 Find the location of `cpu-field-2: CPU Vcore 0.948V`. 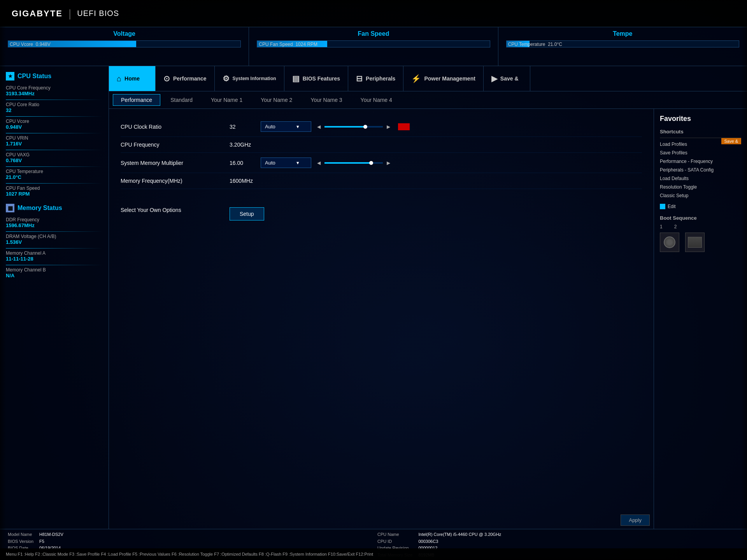

cpu-field-2: CPU Vcore 0.948V is located at coordinates (54, 124).